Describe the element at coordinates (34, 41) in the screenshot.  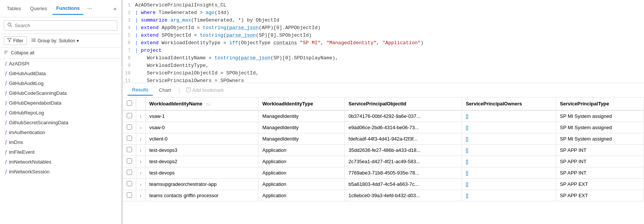
I see `list-icon` at that location.